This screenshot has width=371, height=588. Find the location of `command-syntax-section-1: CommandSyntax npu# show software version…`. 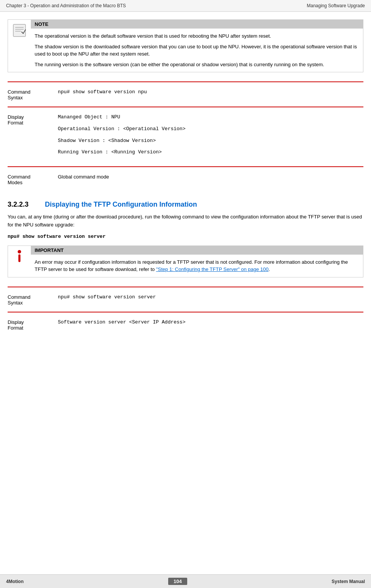

command-syntax-section-1: CommandSyntax npu# show software version… is located at coordinates (186, 94).